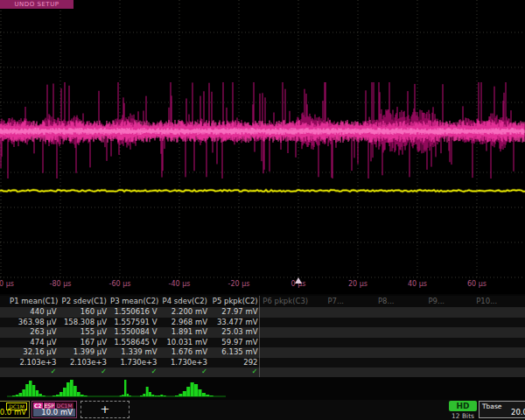  Describe the element at coordinates (34, 322) in the screenshot. I see `meas-value: 363.98 µV` at that location.